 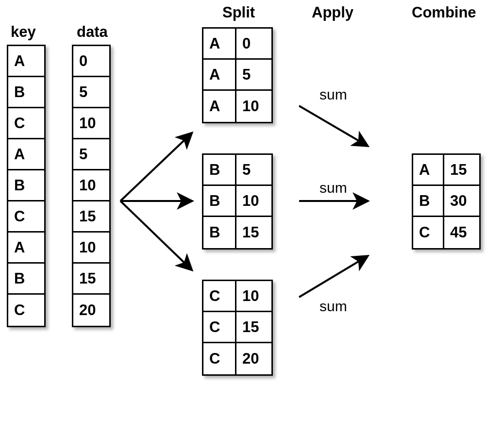 What do you see at coordinates (462, 170) in the screenshot?
I see `combine-cell-val: 15` at bounding box center [462, 170].